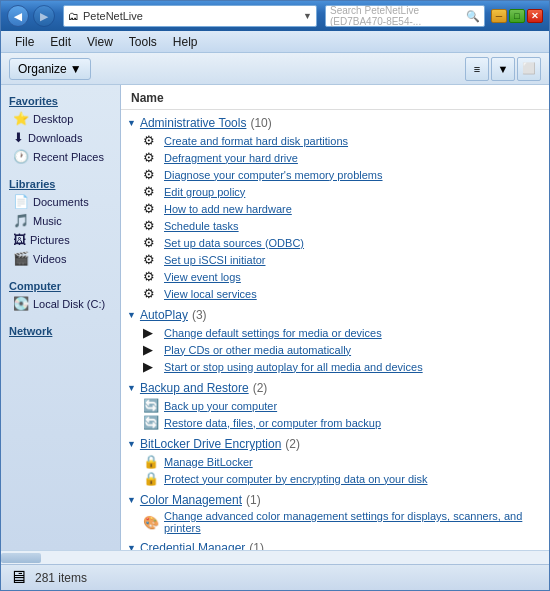 The width and height of the screenshot is (550, 591). I want to click on autoplay-collapse-arrow: ▼, so click(132, 315).